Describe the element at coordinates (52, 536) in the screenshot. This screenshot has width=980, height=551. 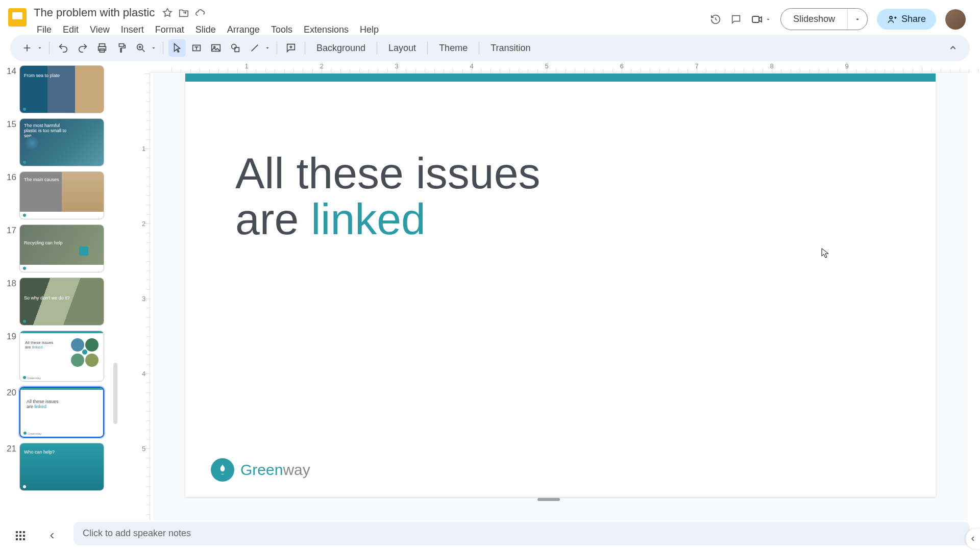
I see `collapse-filmstrip-button` at that location.